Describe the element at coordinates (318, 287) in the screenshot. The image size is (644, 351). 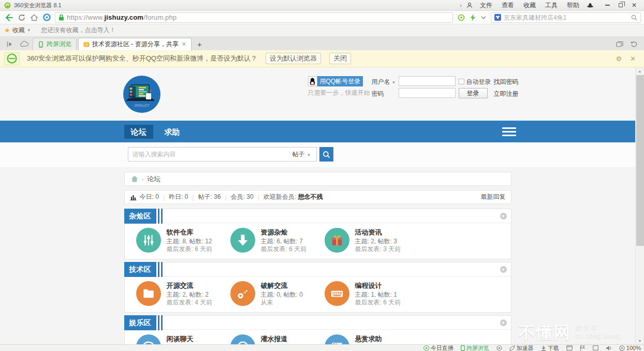
I see `forum-section-tech: 技术区 开源交流 主题: 2, 帖数: 2 最后发表: 4 天前` at that location.